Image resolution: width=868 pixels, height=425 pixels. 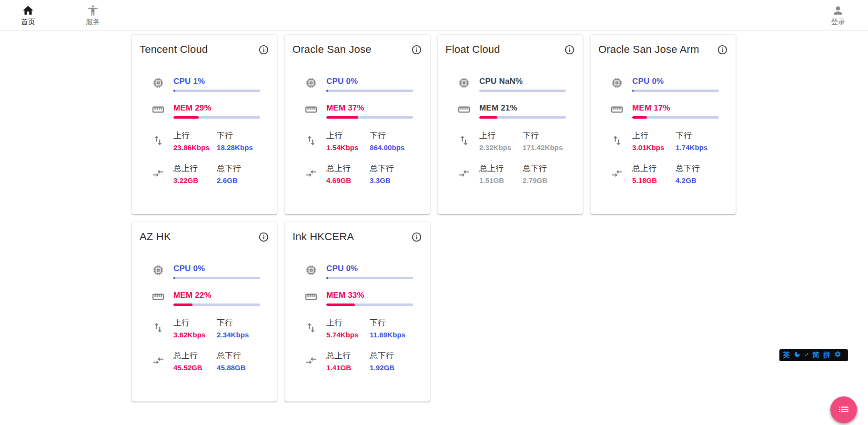 What do you see at coordinates (838, 10) in the screenshot?
I see `person-icon` at bounding box center [838, 10].